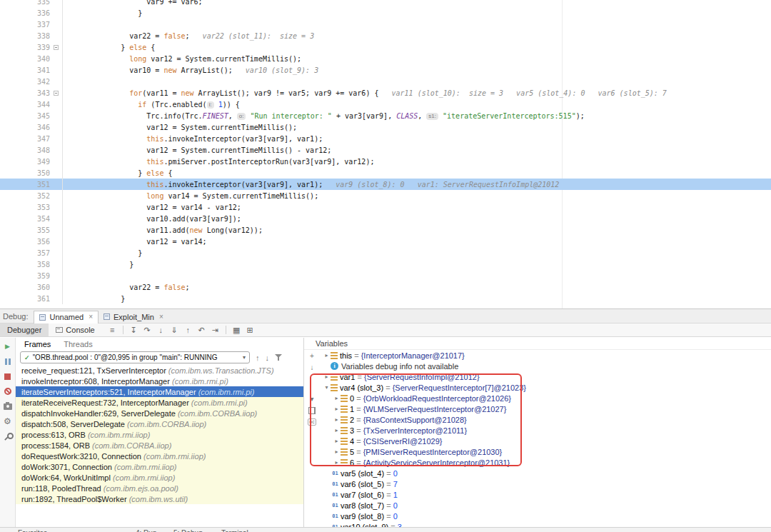  What do you see at coordinates (25, 81) in the screenshot?
I see `line-number: 342` at bounding box center [25, 81].